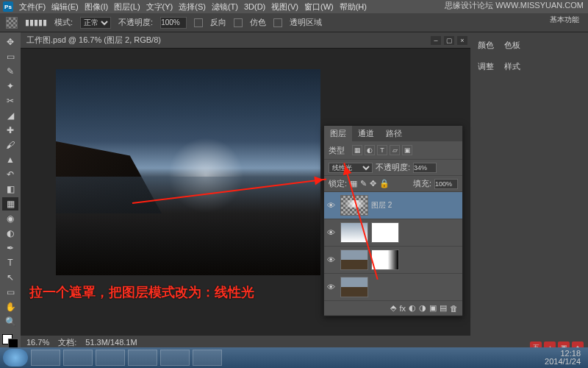  What do you see at coordinates (486, 46) in the screenshot?
I see `color-panel-tab: 颜色` at bounding box center [486, 46].